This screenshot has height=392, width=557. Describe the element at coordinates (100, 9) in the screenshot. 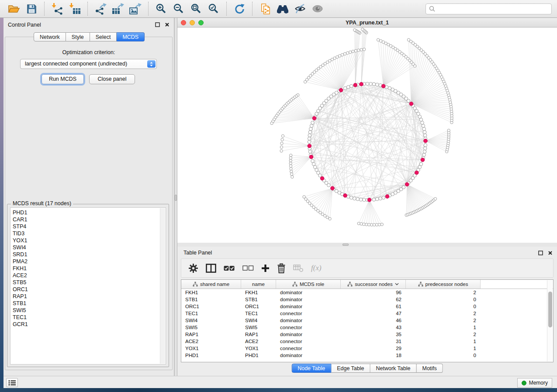

I see `export-network-button` at that location.